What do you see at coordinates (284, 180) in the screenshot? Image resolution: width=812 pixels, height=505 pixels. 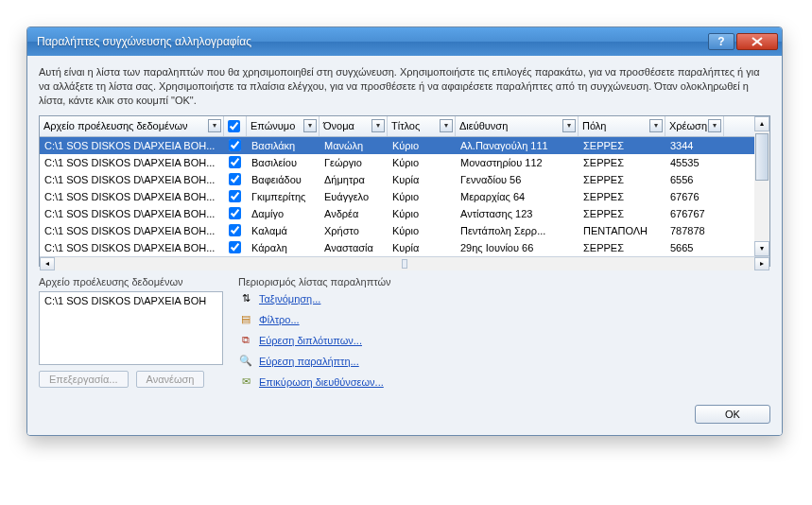 I see `cell-lastname: Βαφειάδου` at bounding box center [284, 180].